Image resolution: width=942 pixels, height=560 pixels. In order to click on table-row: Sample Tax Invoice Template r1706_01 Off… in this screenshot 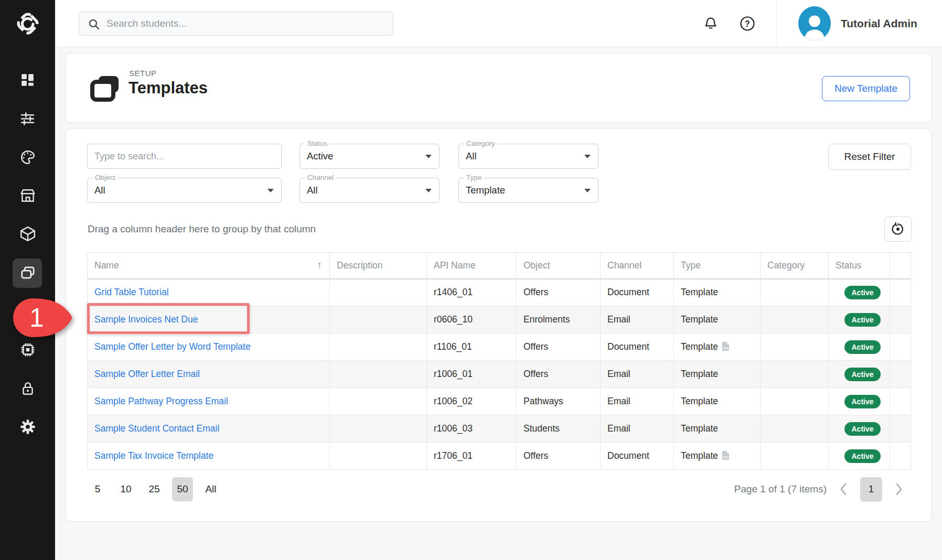, I will do `click(499, 456)`.